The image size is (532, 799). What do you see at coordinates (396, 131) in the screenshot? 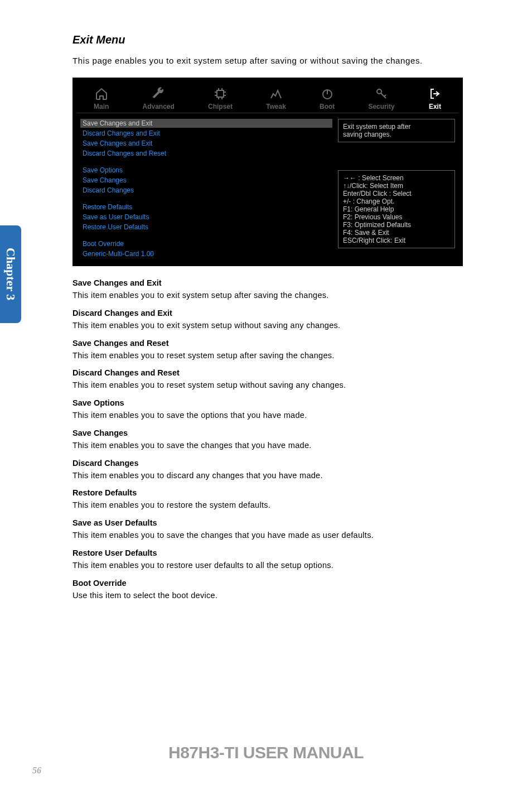
I see `bios-help-description: Exit system setup after saving changes.` at bounding box center [396, 131].